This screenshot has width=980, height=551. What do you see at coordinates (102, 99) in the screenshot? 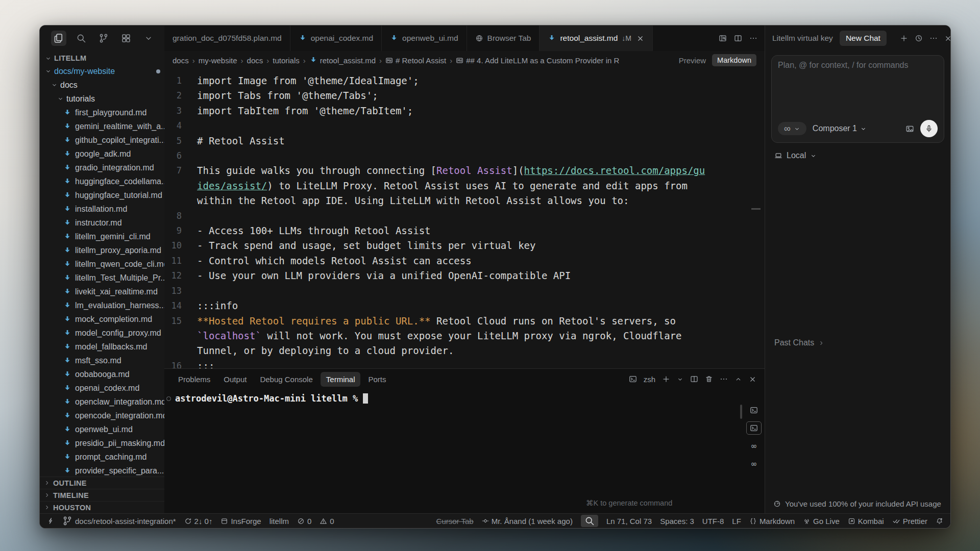
I see `tree-folder: tutorials` at bounding box center [102, 99].